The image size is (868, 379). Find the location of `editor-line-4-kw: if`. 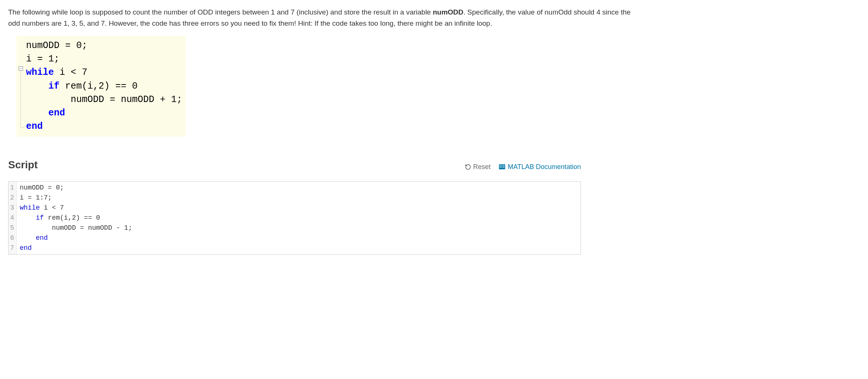

editor-line-4-kw: if is located at coordinates (40, 218).